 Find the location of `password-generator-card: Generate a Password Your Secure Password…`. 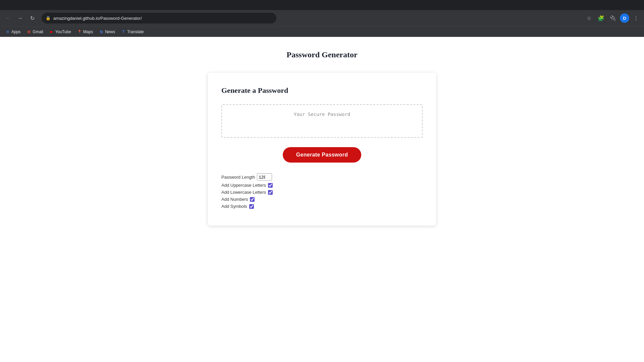

password-generator-card: Generate a Password Your Secure Password… is located at coordinates (322, 149).